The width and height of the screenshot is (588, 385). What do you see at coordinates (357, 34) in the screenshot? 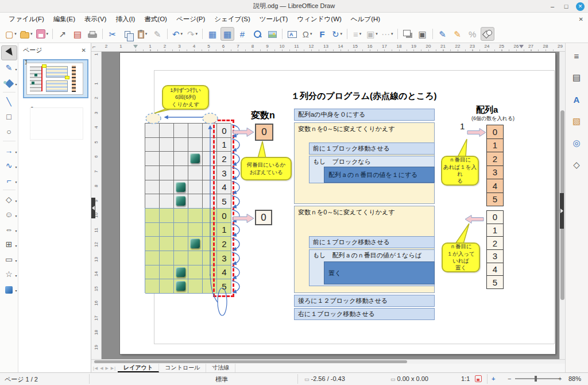
I see `align-objects-icon: ≡▾` at bounding box center [357, 34].